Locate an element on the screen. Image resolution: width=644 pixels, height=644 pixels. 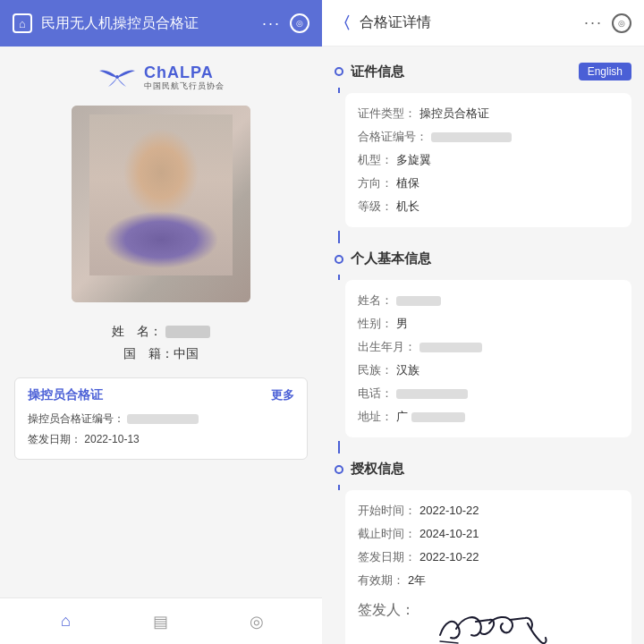
english-button: English is located at coordinates (605, 72).